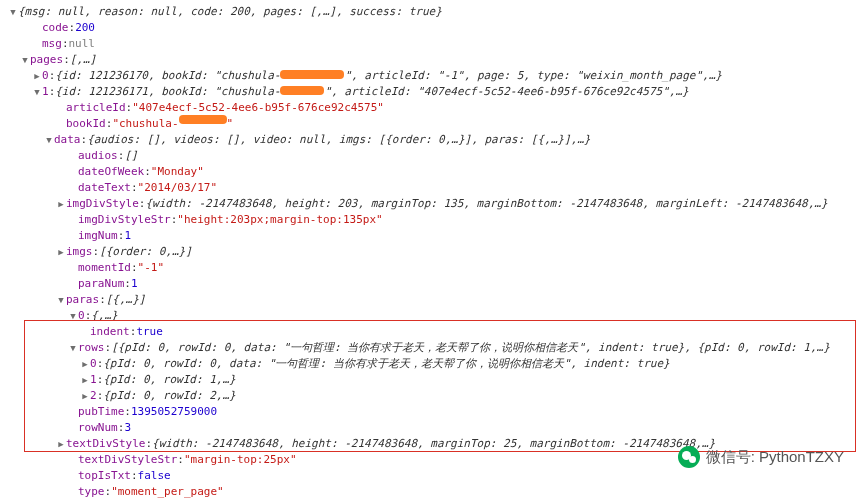  Describe the element at coordinates (101, 284) in the screenshot. I see `prop-key: paraNum` at that location.